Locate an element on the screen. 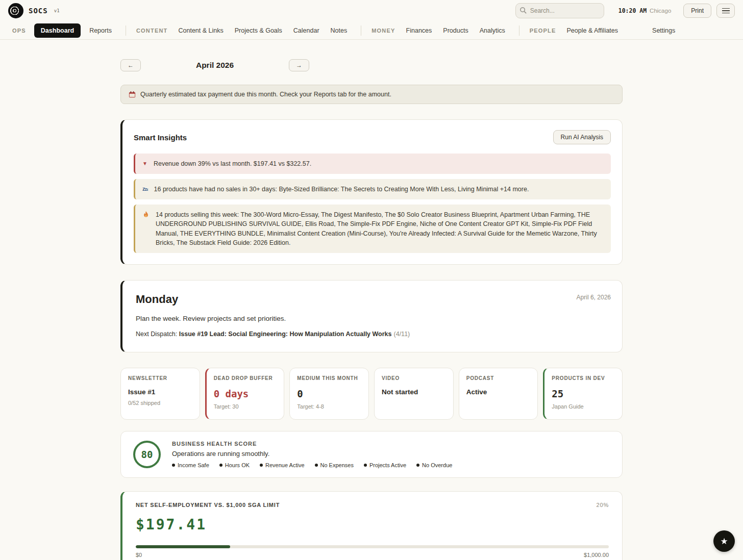 The image size is (743, 560). stat-label: MEDIUM THIS MONTH is located at coordinates (329, 378).